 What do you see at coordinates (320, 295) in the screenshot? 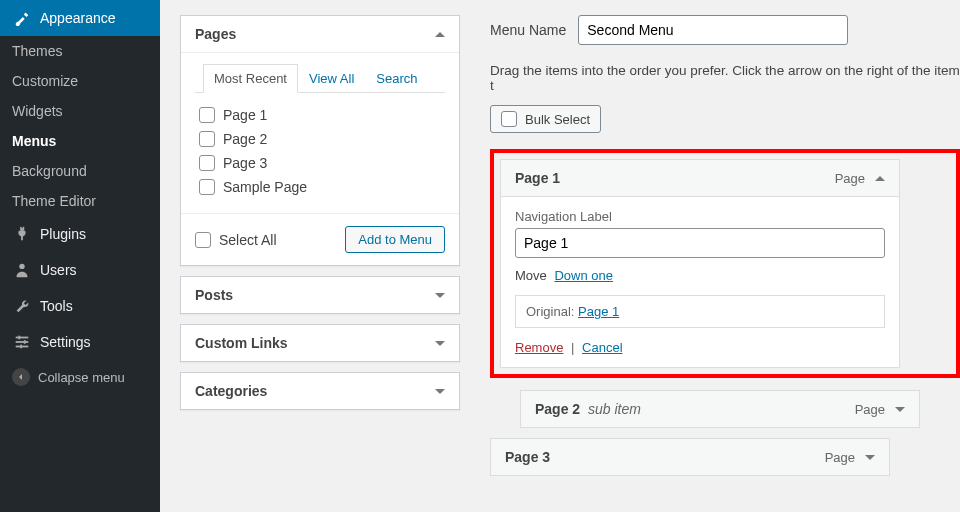
I see `posts-metabox: Posts` at bounding box center [320, 295].